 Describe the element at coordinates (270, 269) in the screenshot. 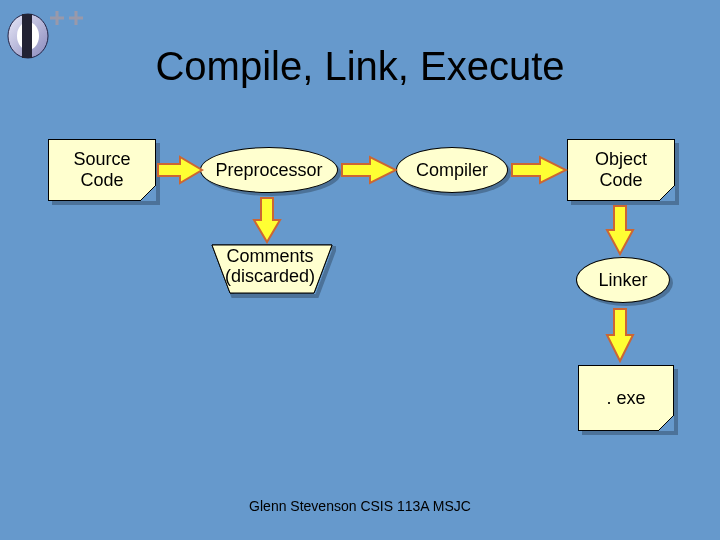

I see `comments-trapezoid: Comments (discarded)` at that location.